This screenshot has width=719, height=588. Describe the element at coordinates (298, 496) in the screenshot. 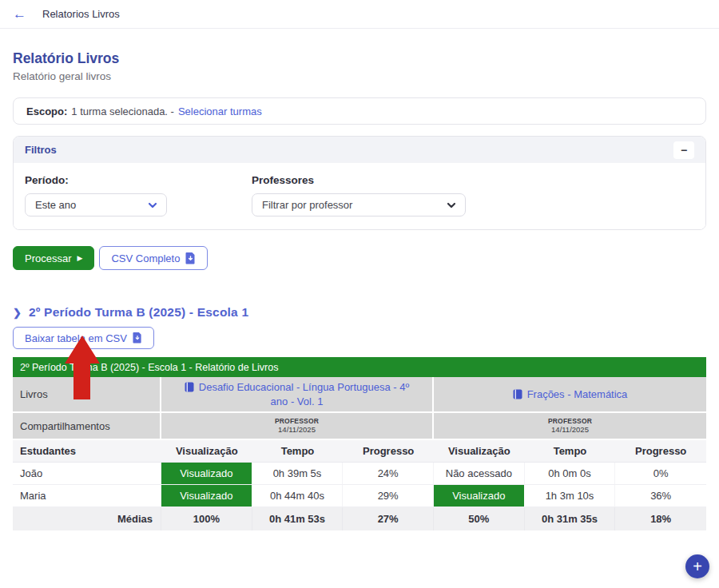

I see `time-value: 0h 44m 40s` at that location.